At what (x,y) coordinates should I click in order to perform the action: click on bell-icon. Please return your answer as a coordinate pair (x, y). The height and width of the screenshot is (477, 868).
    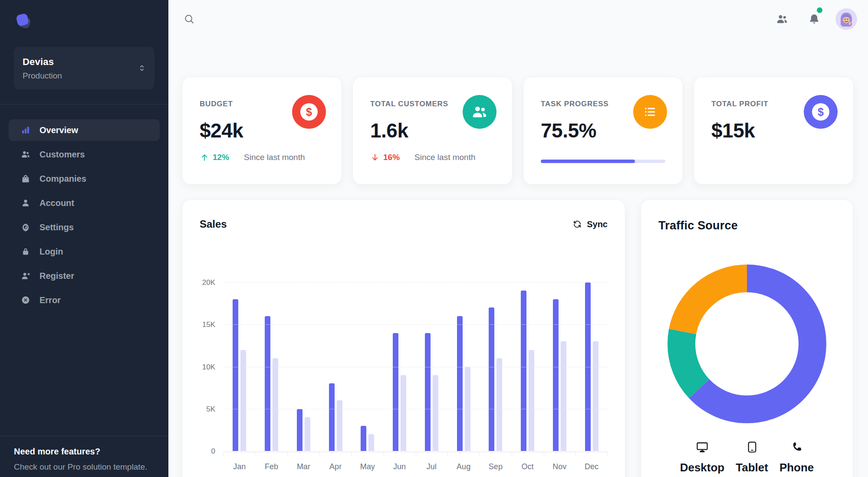
    Looking at the image, I should click on (814, 19).